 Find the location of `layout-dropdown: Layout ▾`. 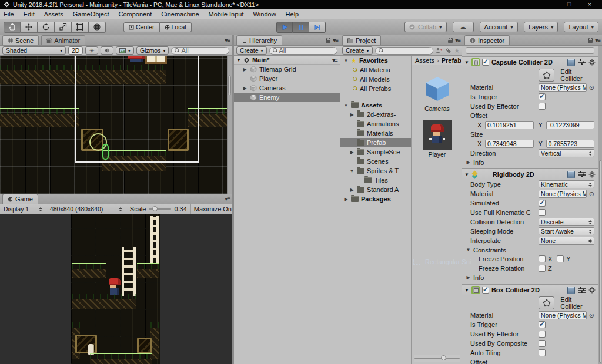

layout-dropdown: Layout ▾ is located at coordinates (581, 27).